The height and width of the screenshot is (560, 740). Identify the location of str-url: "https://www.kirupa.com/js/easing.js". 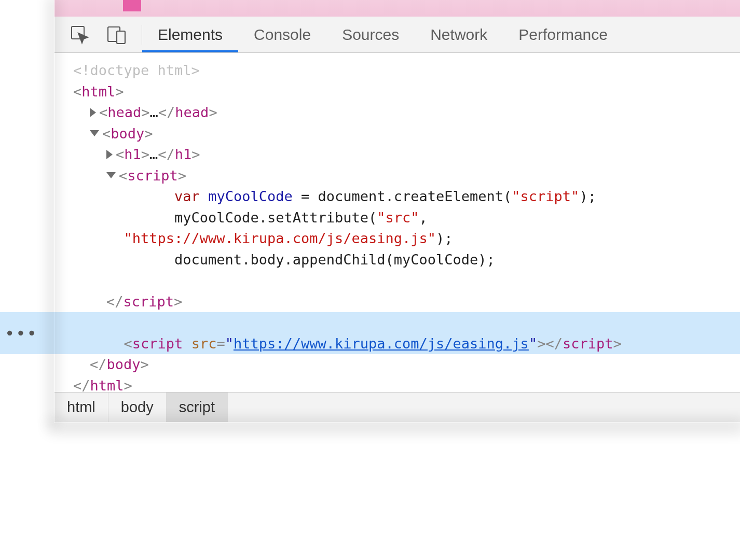
(280, 239).